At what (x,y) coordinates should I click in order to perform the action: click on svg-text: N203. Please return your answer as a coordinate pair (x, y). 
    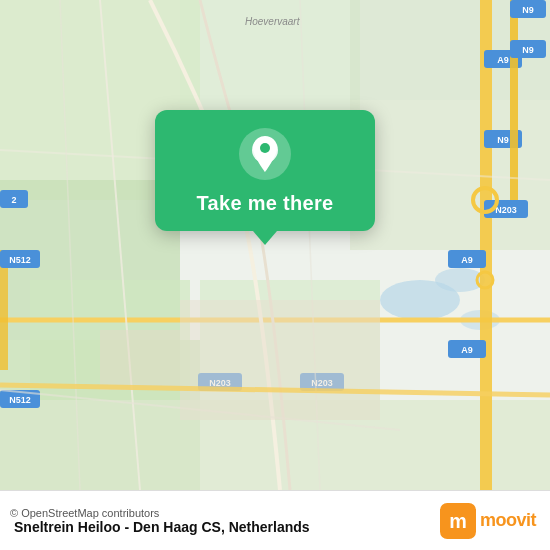
    Looking at the image, I should click on (506, 210).